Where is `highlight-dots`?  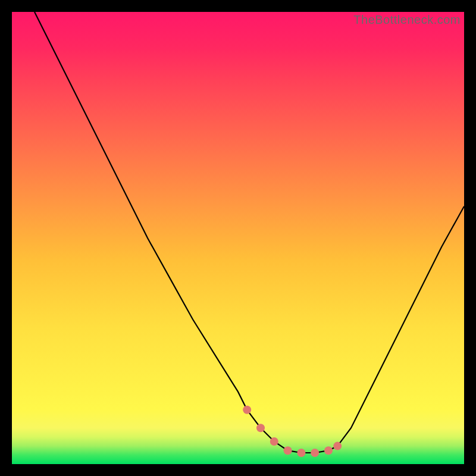 highlight-dots is located at coordinates (292, 431).